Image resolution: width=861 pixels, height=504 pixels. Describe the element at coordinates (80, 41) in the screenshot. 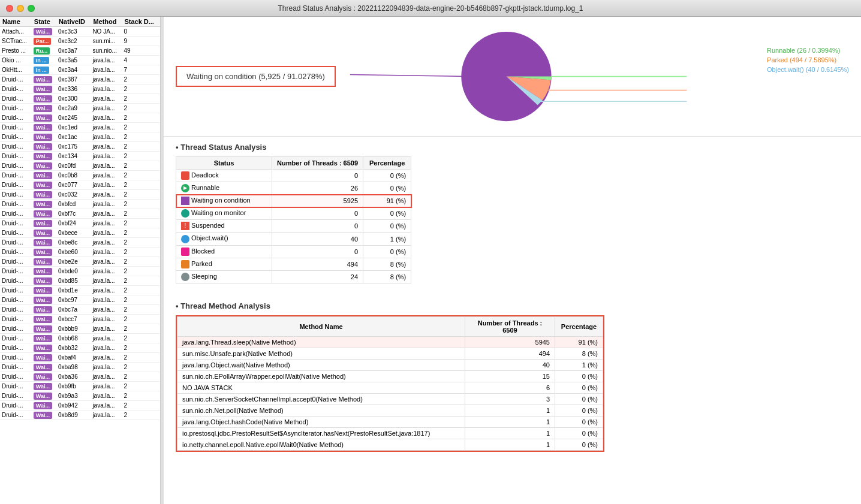

I see `thread-row: SCTrac... Par... 0xc3c2 sun.mi... 9` at that location.